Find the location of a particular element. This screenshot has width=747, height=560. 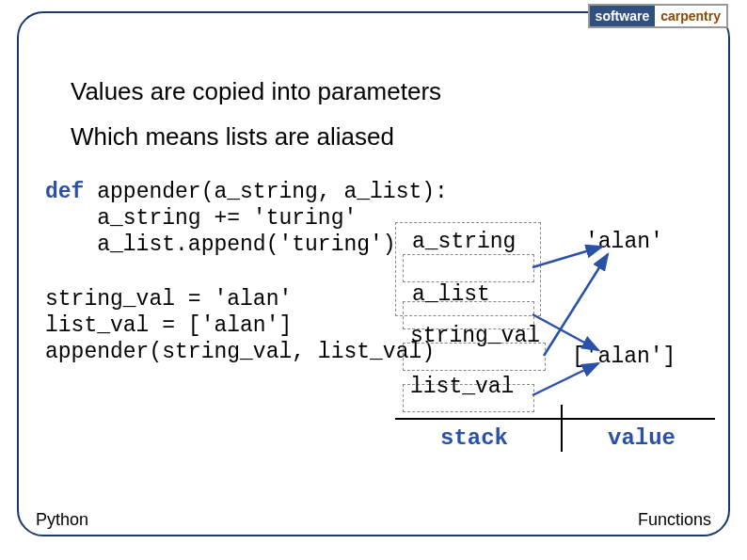

code-stmt-1: string_val = 'alan' is located at coordinates (168, 299).